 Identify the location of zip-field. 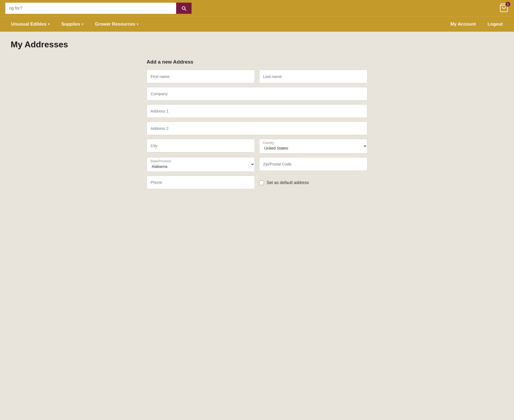
(313, 164).